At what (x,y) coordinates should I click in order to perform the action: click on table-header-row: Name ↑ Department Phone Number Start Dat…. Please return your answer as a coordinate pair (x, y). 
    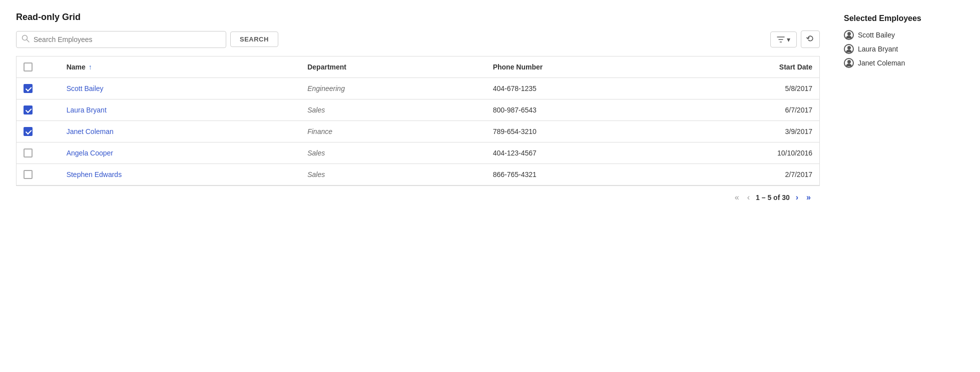
    Looking at the image, I should click on (418, 67).